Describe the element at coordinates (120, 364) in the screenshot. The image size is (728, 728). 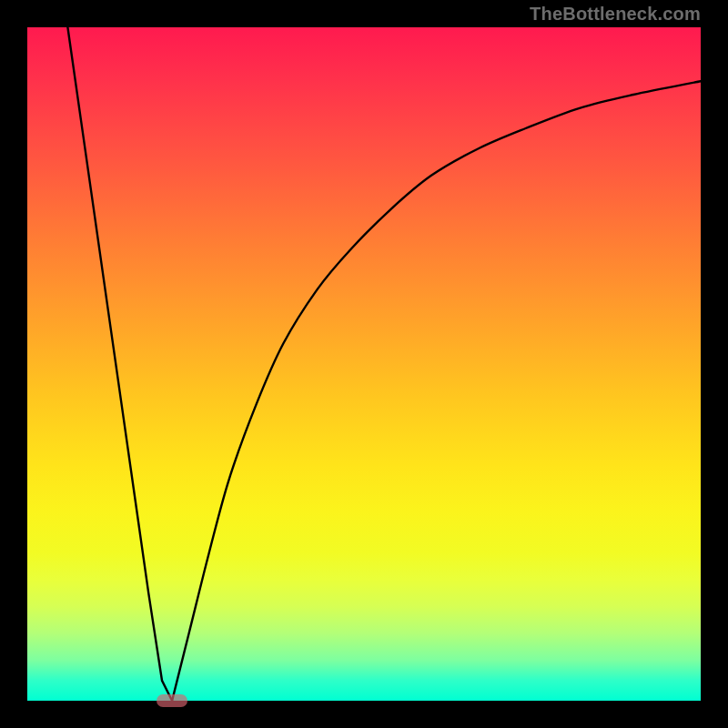
I see `curve-left-branch` at that location.